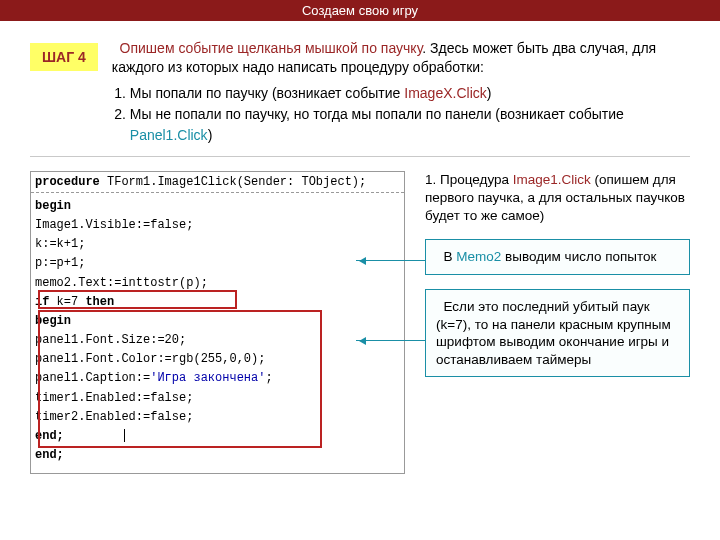 Image resolution: width=720 pixels, height=540 pixels. I want to click on procedure-description: 1. Процедура Image1.Click (опишем для пе…, so click(558, 198).